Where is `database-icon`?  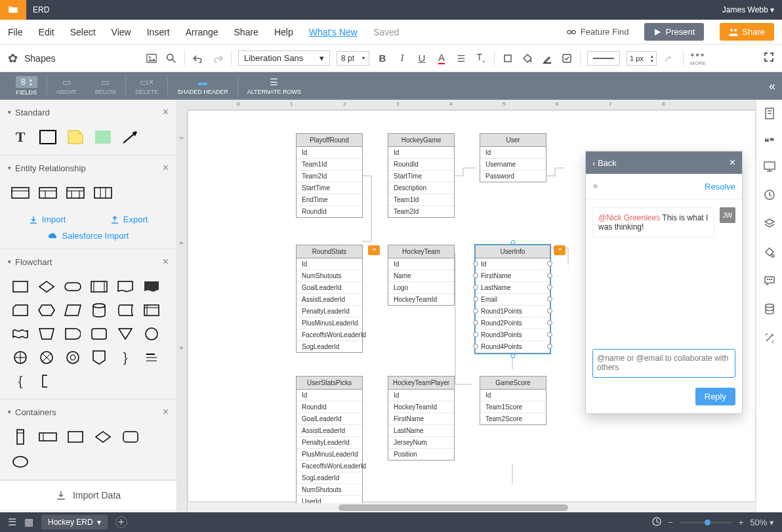
database-icon is located at coordinates (770, 310).